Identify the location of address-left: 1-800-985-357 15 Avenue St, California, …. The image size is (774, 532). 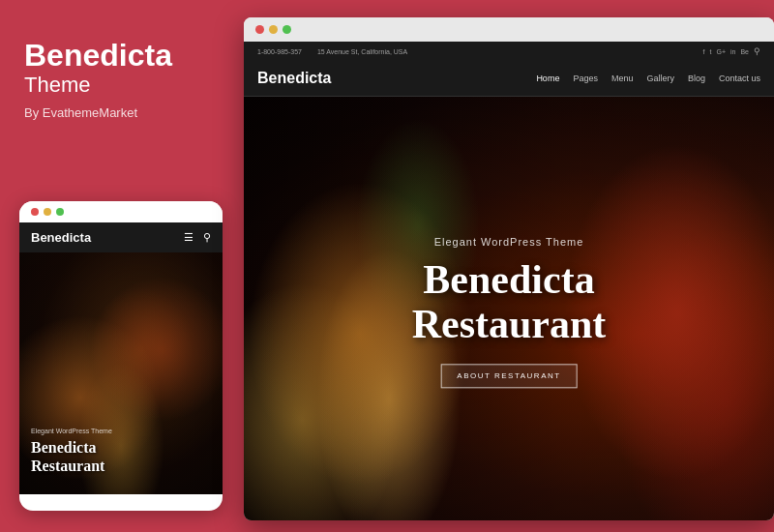
(333, 52).